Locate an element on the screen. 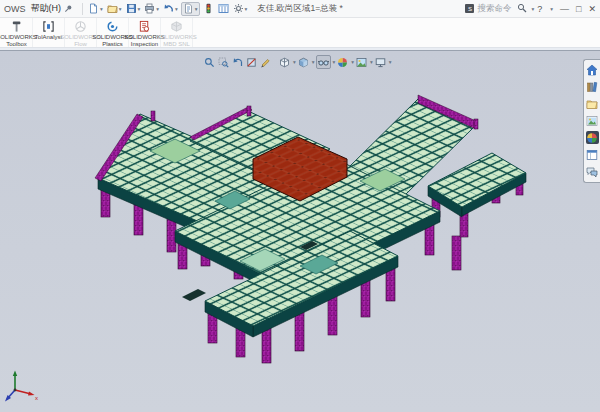  hide-show-items-button is located at coordinates (324, 62).